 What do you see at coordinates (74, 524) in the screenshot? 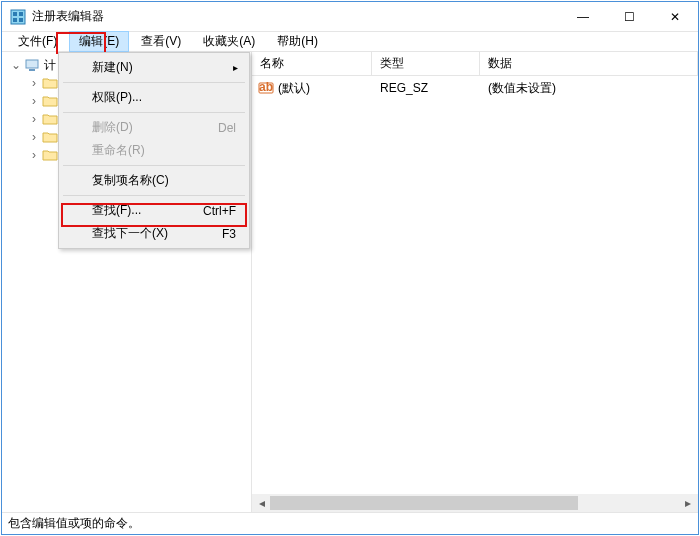
I see `status-text: 包含编辑值或项的命令。` at bounding box center [74, 524].